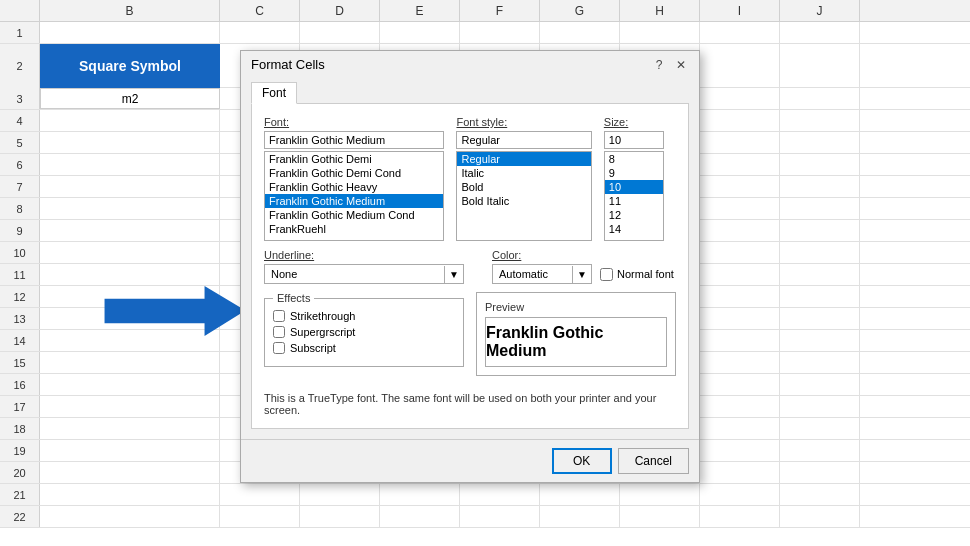  What do you see at coordinates (130, 66) in the screenshot?
I see `cell-b2-square-symbol: Square Symbol` at bounding box center [130, 66].